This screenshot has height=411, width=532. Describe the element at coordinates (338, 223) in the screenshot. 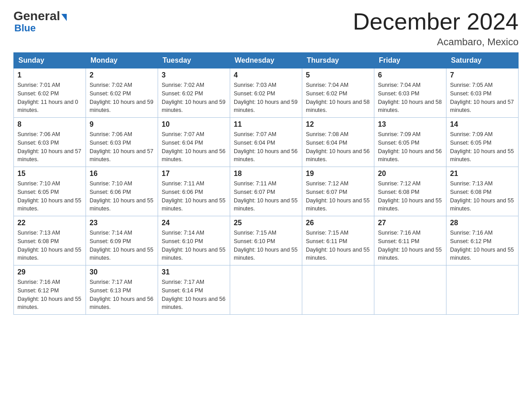

I see `day-number: 26` at that location.